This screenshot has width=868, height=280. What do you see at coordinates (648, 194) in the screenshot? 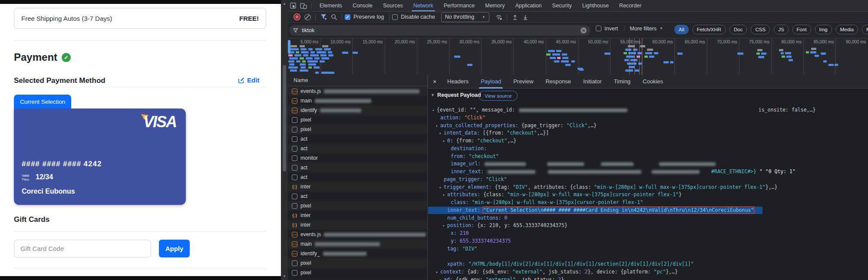
I see `payload-tree-row: ▾ attributes: {class: "min-w-[280px] w-f…` at bounding box center [648, 194].